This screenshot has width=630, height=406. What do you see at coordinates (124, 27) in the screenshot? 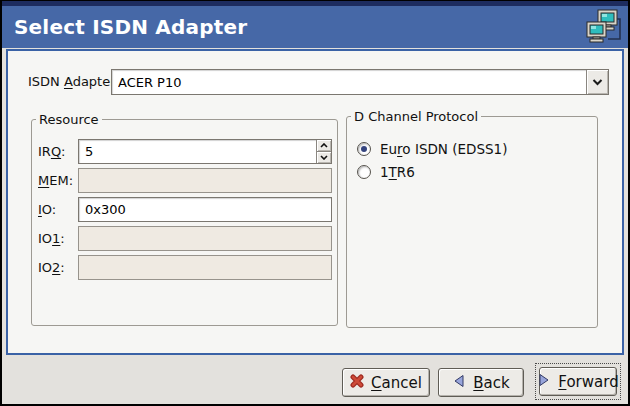
I see `dialog-title: Select ISDN Adapter` at bounding box center [124, 27].